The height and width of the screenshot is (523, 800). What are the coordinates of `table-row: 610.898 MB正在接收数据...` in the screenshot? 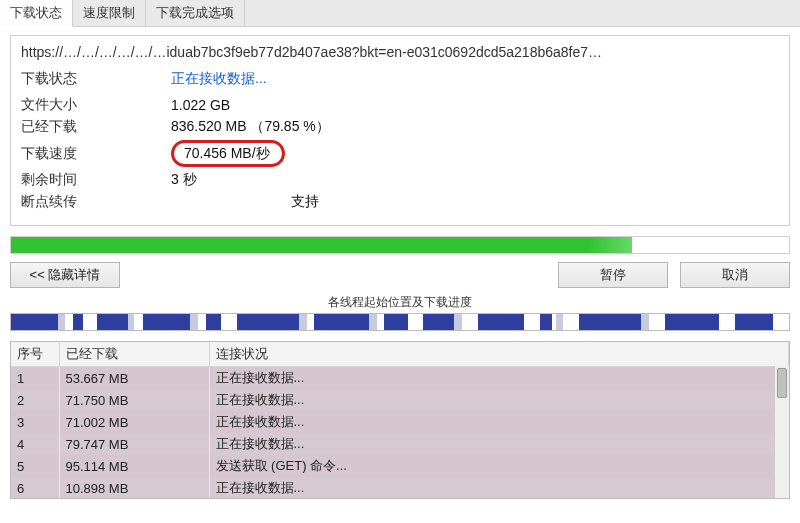 It's located at (400, 488).